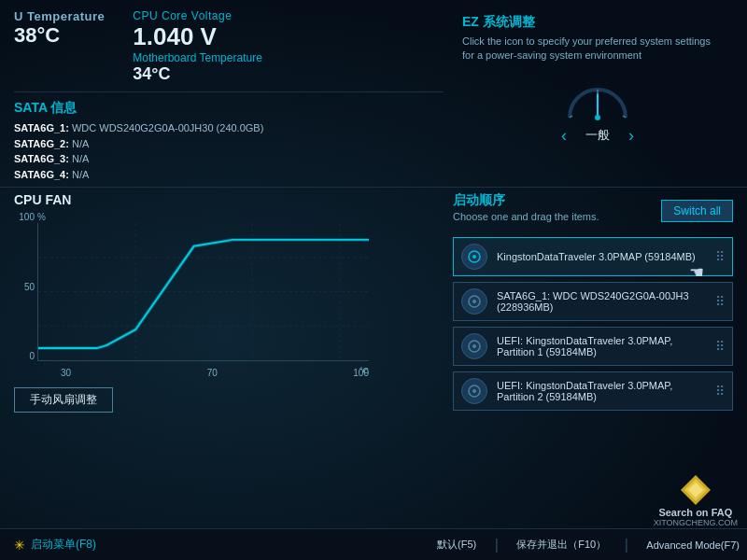  I want to click on sata-section: SATA 信息 SATA6G_1: WDC WDS240G2G0A-00JH30…, so click(229, 136).